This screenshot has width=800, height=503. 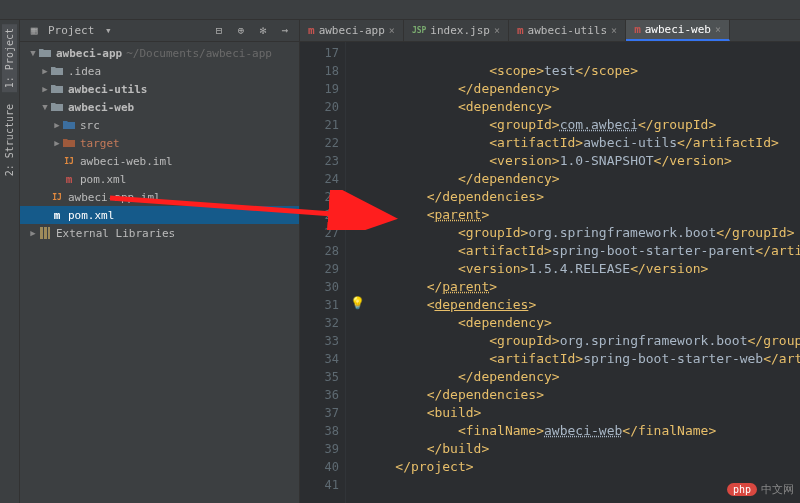 What do you see at coordinates (678, 30) in the screenshot?
I see `tab-label: awbeci-web` at bounding box center [678, 30].